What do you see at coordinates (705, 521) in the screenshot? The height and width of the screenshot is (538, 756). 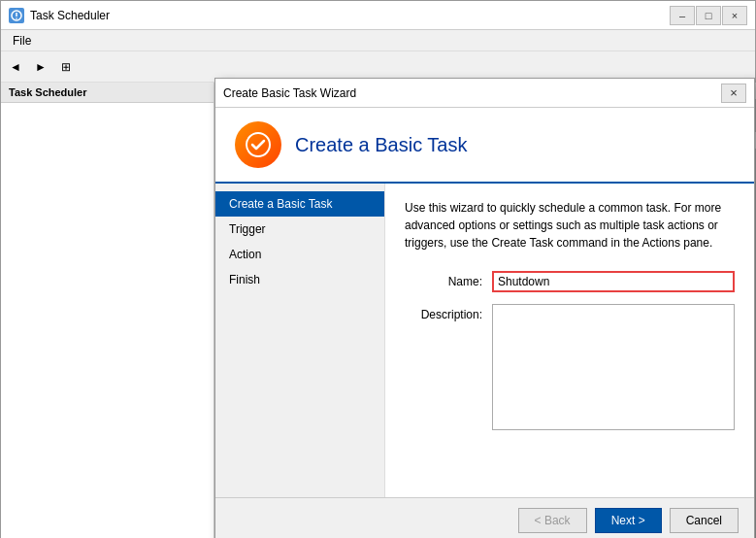 I see `cancel-button: Cancel` at bounding box center [705, 521].